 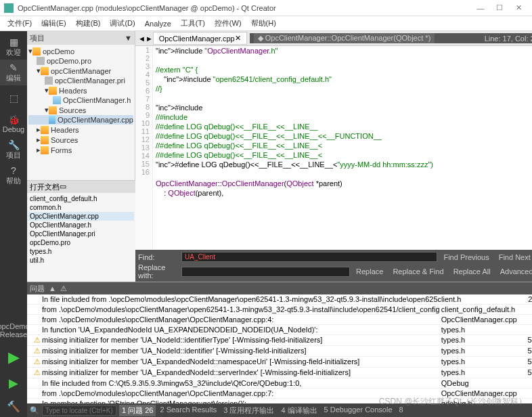 What do you see at coordinates (149, 39) in the screenshot?
I see `nav-fwd-icon: ►` at bounding box center [149, 39].